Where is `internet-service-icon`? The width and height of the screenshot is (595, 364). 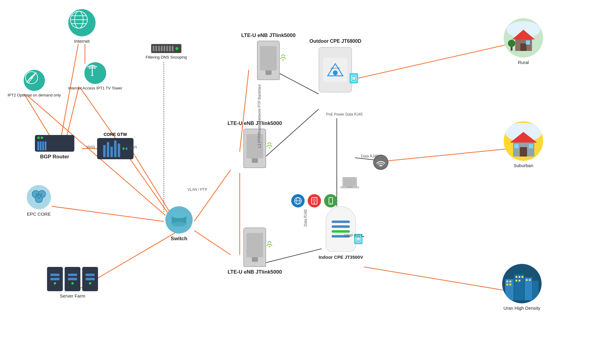
internet-service-icon is located at coordinates (298, 201).